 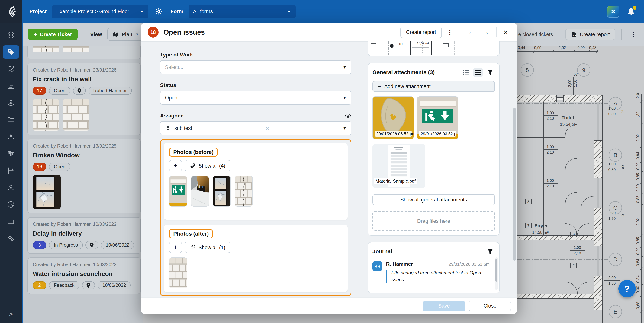 What do you see at coordinates (159, 11) in the screenshot?
I see `project-settings-button` at bounding box center [159, 11].